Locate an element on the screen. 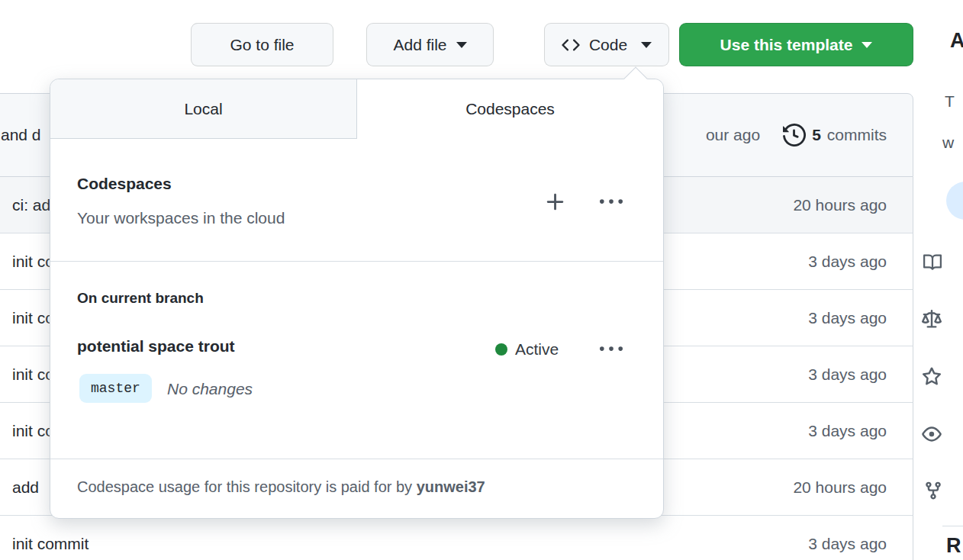 Image resolution: width=963 pixels, height=560 pixels. tab-codespaces: Codespaces is located at coordinates (510, 109).